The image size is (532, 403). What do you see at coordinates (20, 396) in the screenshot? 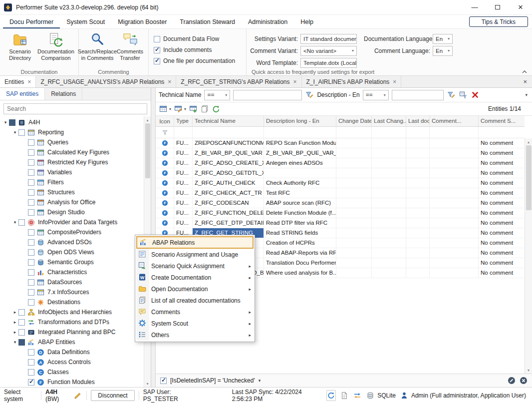
I see `select-system-button: Select system` at bounding box center [20, 396].